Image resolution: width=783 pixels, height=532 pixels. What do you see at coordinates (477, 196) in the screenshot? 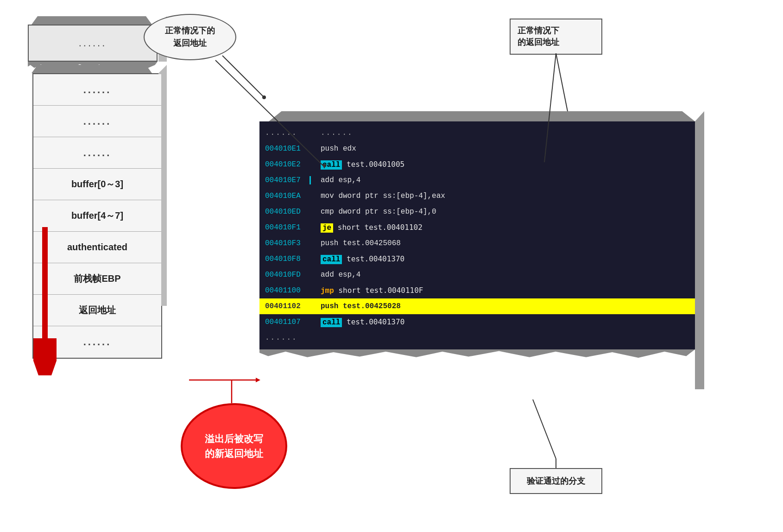
I see `code-line-ea: 004010EA mov dword ptr ss:[ebp-4],eax` at bounding box center [477, 196].